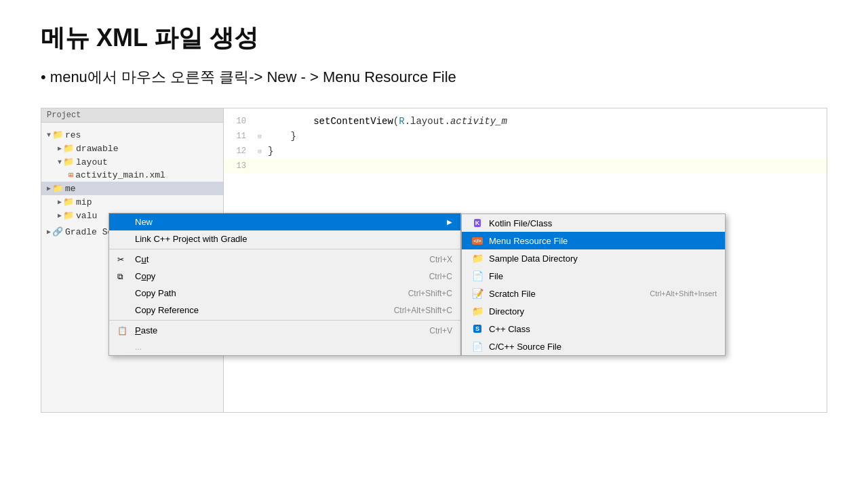  What do you see at coordinates (387, 121) in the screenshot?
I see `code-text: setContentView(R.layout.activity_m` at bounding box center [387, 121].